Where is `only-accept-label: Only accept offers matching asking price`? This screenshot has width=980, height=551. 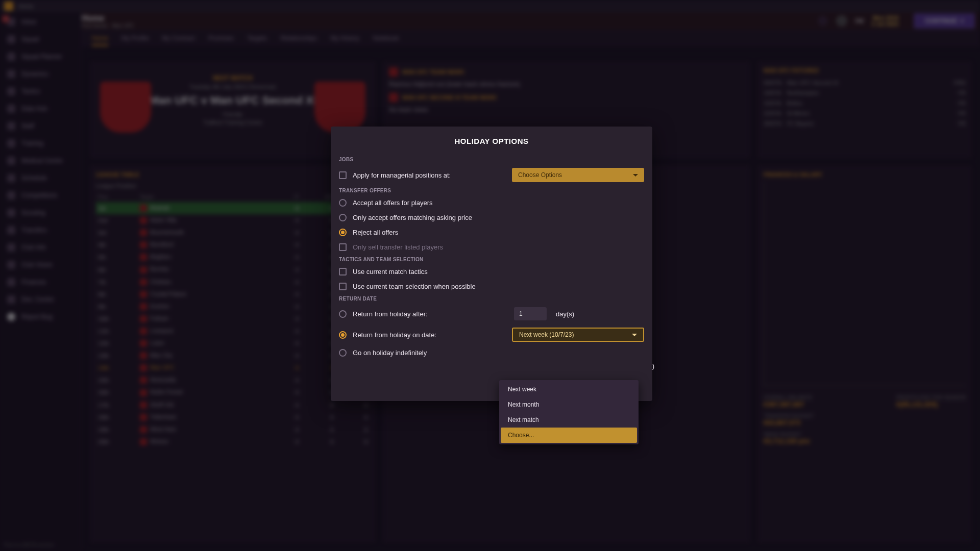
only-accept-label: Only accept offers matching asking price is located at coordinates (412, 217).